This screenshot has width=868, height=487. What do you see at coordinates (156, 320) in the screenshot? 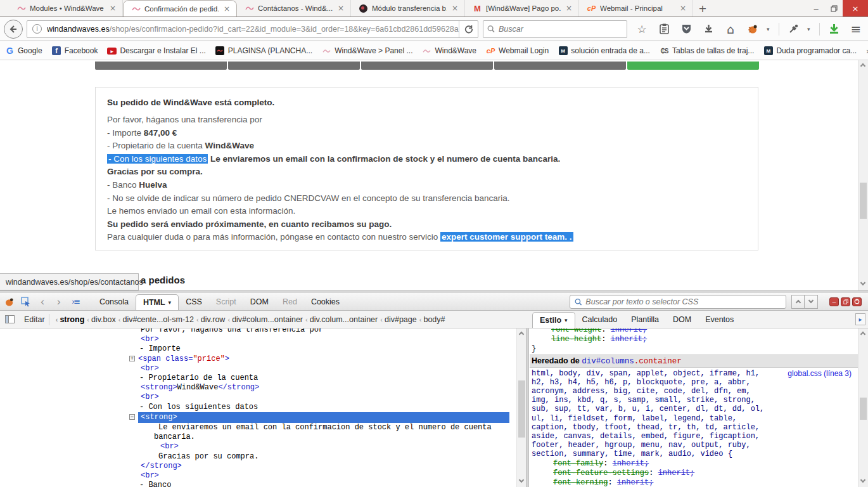
I see `breadcrumb-item: div#cente...ol-sm-12` at bounding box center [156, 320].